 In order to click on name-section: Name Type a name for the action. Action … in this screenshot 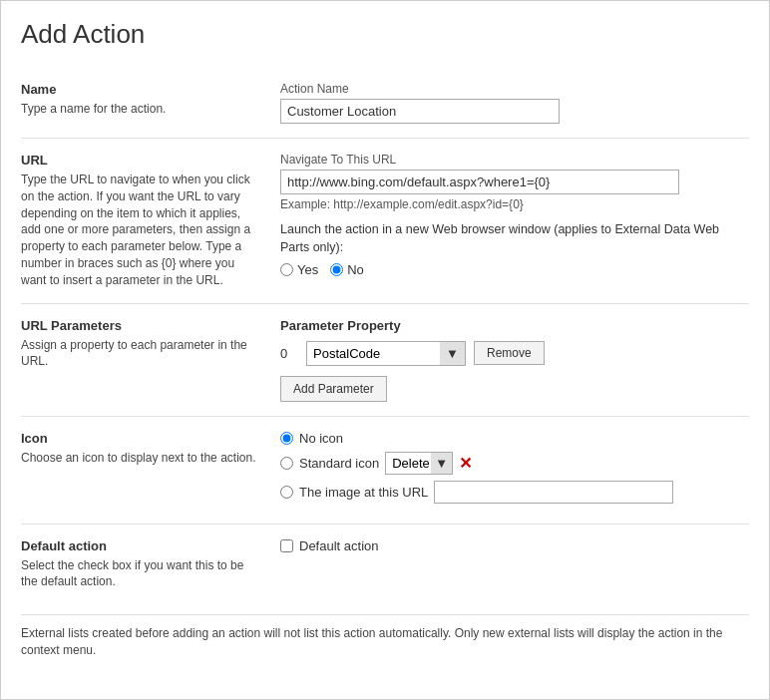, I will do `click(385, 103)`.